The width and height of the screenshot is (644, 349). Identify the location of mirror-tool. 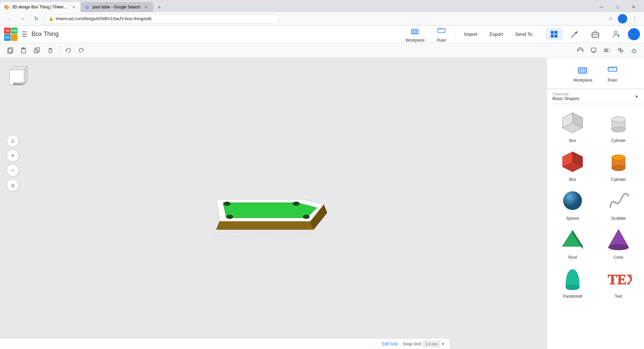
(607, 50).